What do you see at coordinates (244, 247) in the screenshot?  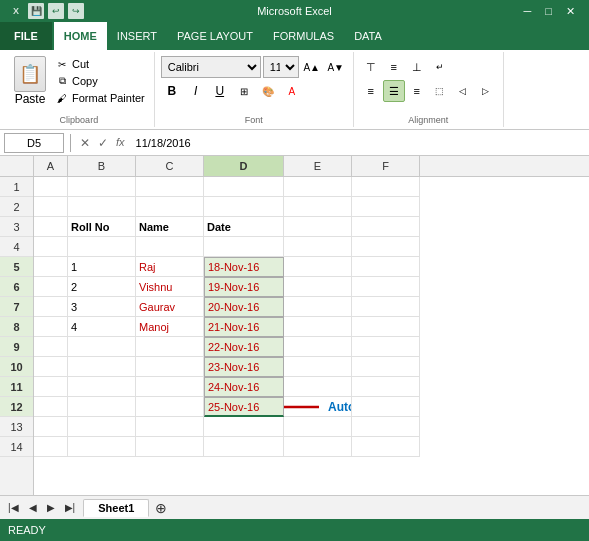 I see `cell-d4` at bounding box center [244, 247].